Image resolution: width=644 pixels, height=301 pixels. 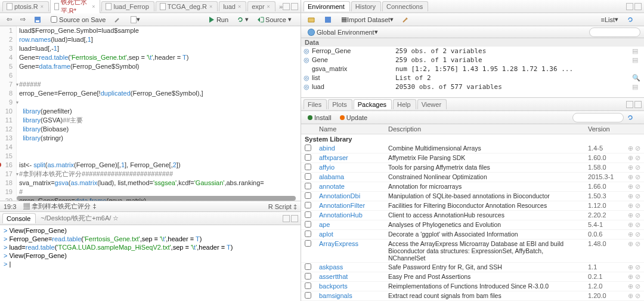 I want to click on install-button: Install, so click(x=320, y=118).